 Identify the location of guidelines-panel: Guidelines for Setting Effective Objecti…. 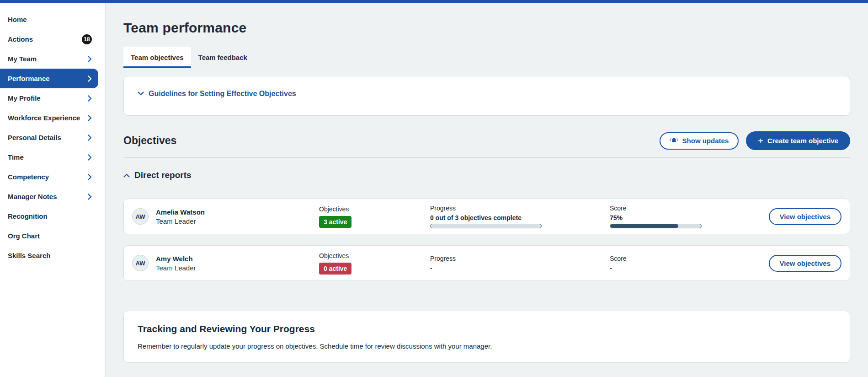
(487, 96).